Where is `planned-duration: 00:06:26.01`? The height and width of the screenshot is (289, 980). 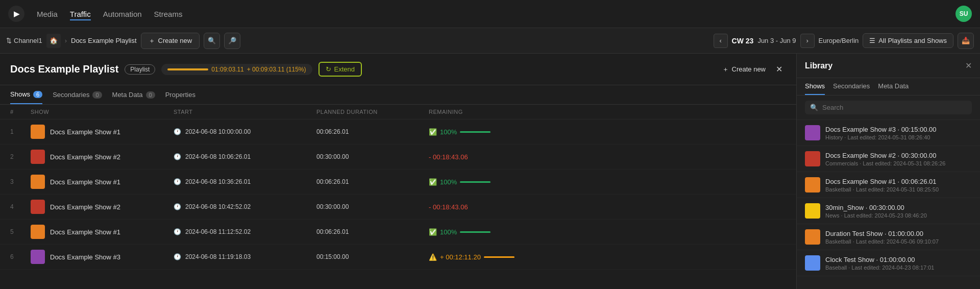 planned-duration: 00:06:26.01 is located at coordinates (373, 132).